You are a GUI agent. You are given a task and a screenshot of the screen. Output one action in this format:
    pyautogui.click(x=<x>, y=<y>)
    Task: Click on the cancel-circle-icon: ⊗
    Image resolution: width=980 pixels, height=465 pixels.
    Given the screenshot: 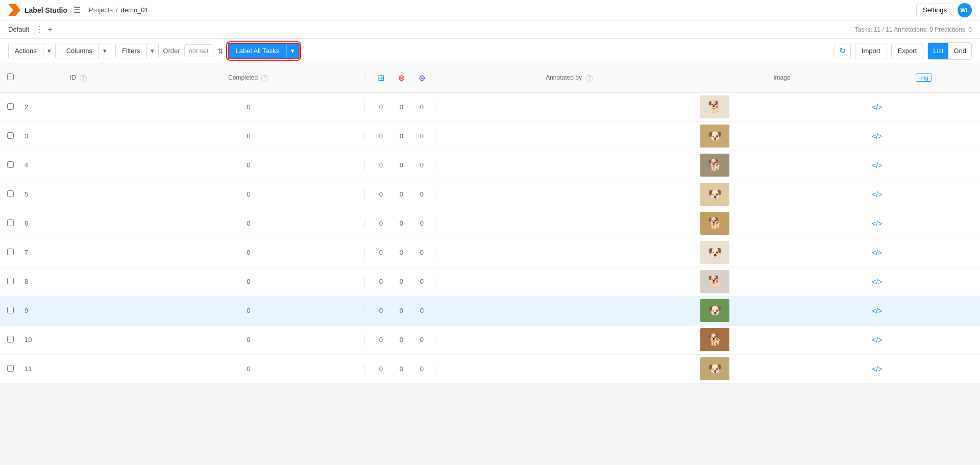 What is the action you would take?
    pyautogui.click(x=401, y=78)
    